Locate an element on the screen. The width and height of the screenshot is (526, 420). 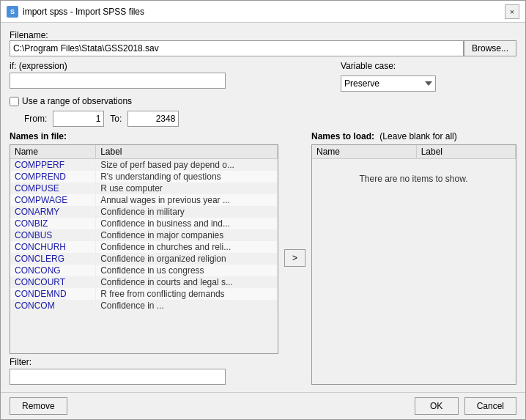
table-row: CONCHURHConfidence in churches and reli.… is located at coordinates (144, 247).